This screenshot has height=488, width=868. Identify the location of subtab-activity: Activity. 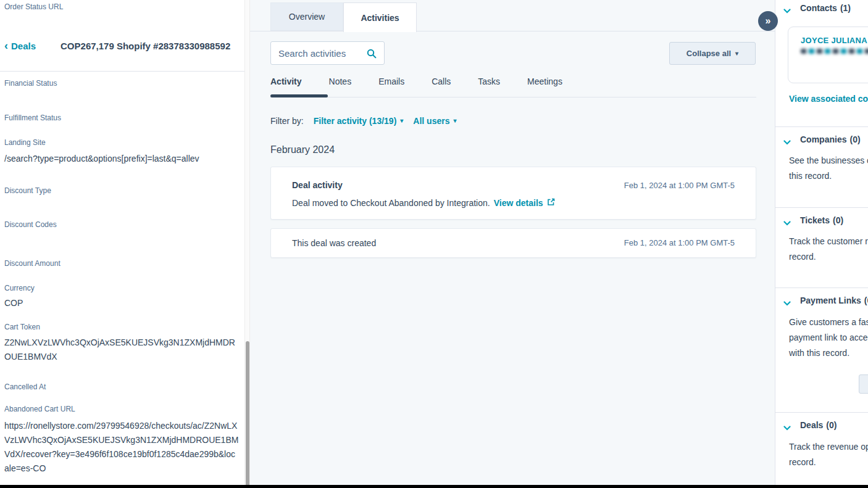
(286, 81).